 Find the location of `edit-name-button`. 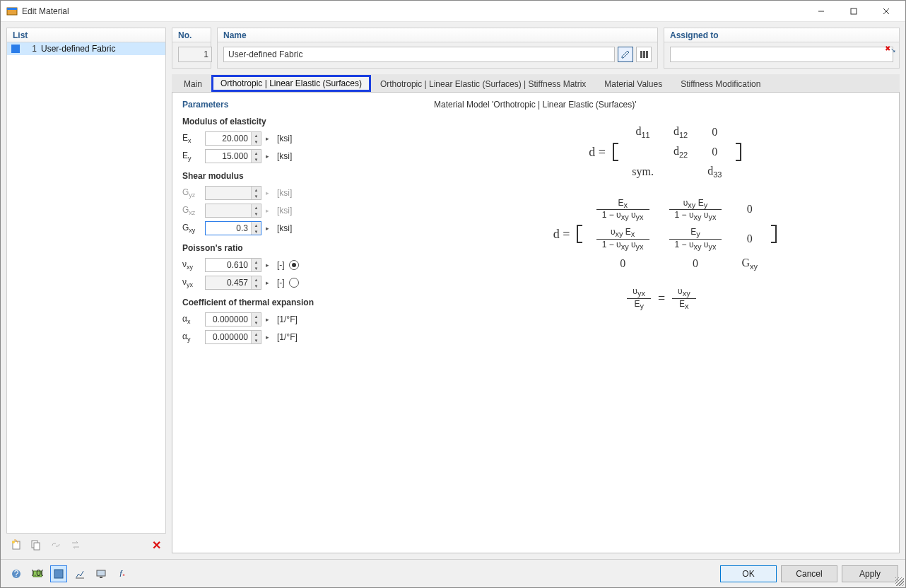

edit-name-button is located at coordinates (625, 54).